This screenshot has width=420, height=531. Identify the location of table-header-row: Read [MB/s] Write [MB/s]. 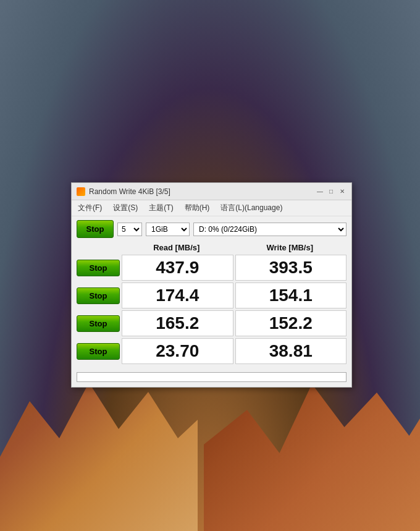
(211, 247).